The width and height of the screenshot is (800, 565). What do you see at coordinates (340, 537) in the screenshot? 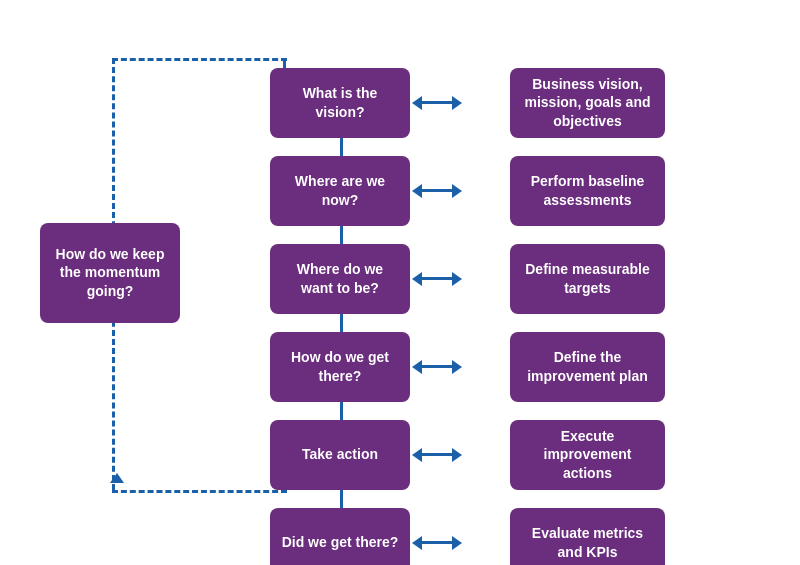
I see `center-box-5: Did we get there?` at bounding box center [340, 537].